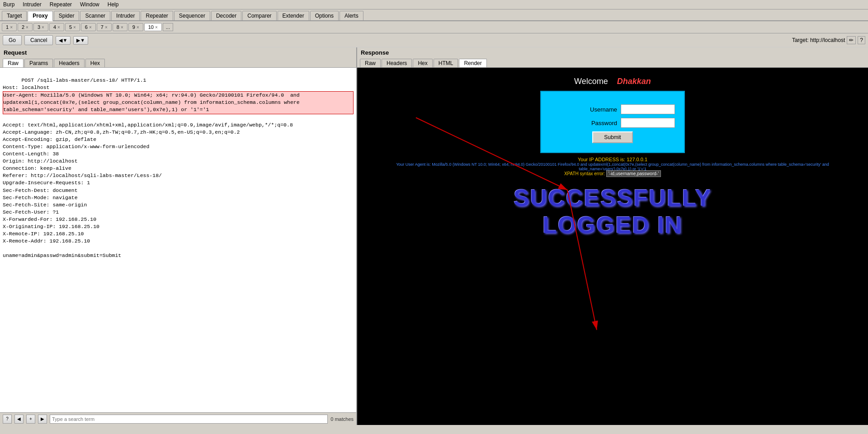 Image resolution: width=868 pixels, height=434 pixels. I want to click on cancel-button: Cancel, so click(39, 40).